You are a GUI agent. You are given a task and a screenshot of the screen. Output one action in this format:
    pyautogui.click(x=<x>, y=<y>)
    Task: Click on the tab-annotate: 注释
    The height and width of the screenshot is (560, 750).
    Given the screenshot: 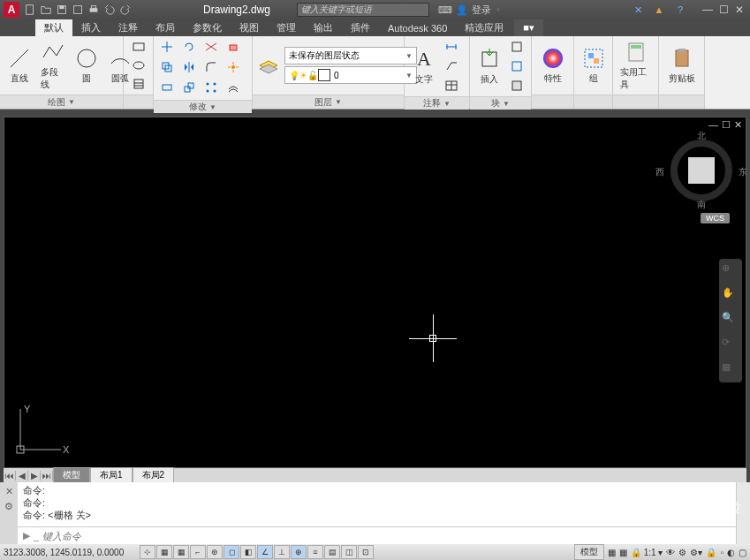 What is the action you would take?
    pyautogui.click(x=128, y=28)
    